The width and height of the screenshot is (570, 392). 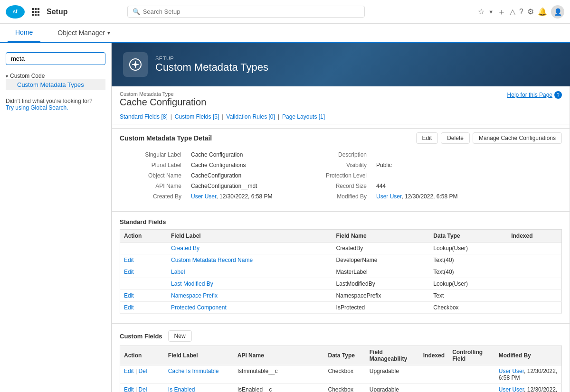 I want to click on sf-row3-indexed, so click(x=534, y=272).